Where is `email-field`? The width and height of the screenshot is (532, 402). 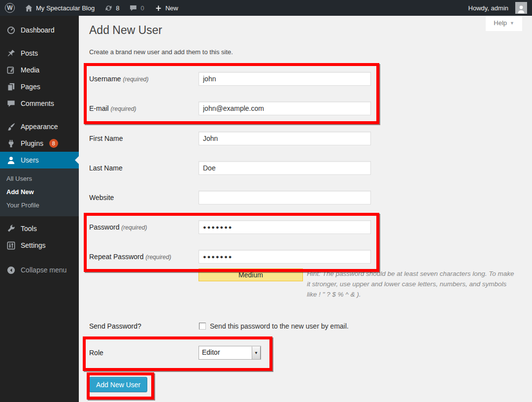 email-field is located at coordinates (285, 108).